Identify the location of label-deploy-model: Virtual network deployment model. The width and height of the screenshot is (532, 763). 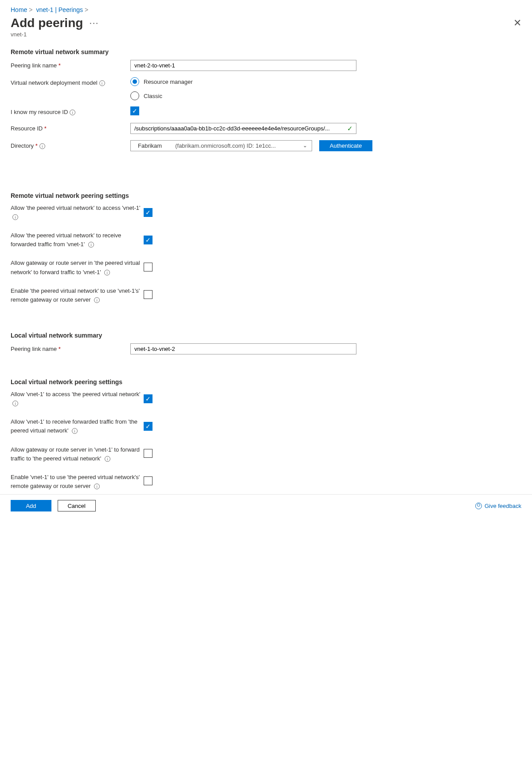
(54, 83).